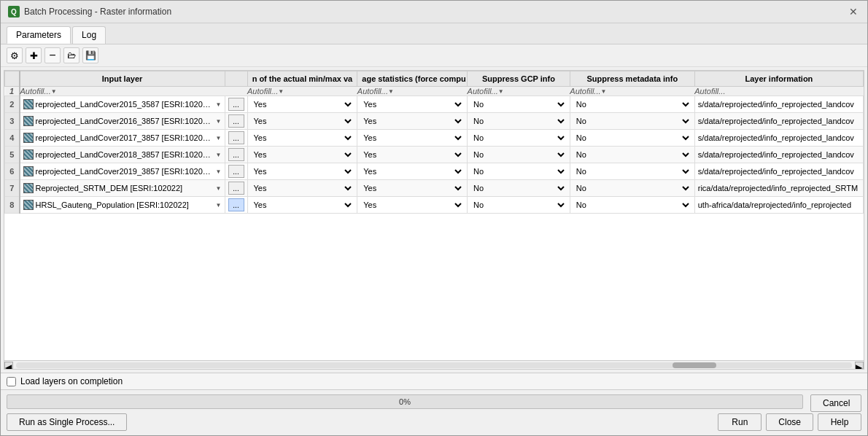  Describe the element at coordinates (123, 121) in the screenshot. I see `input-layer-cell: reprojected_LandCover2016_3857 [ESRI:102…` at that location.